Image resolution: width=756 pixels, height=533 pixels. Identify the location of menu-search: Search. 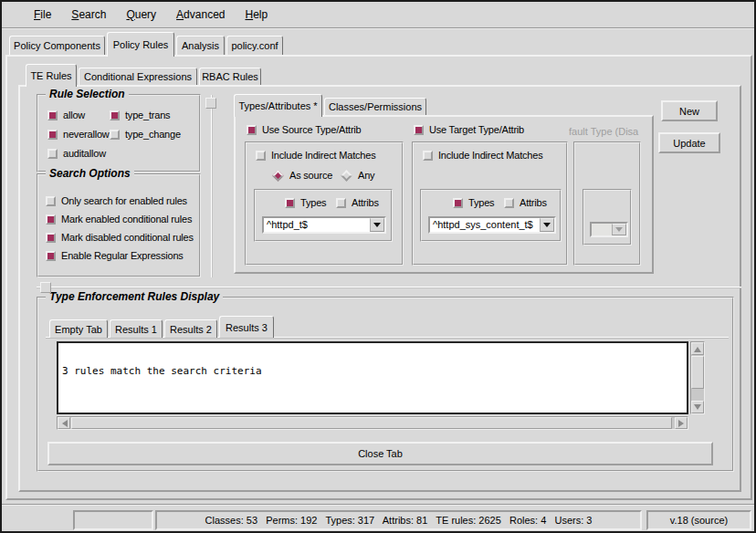
(89, 15).